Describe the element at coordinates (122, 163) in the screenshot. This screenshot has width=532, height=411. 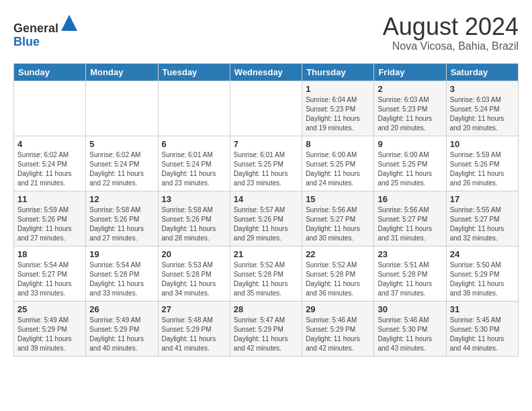
I see `day-cell-2-2: 5Sunrise: 6:02 AM Sunset: 5:24 PM Daylig…` at that location.